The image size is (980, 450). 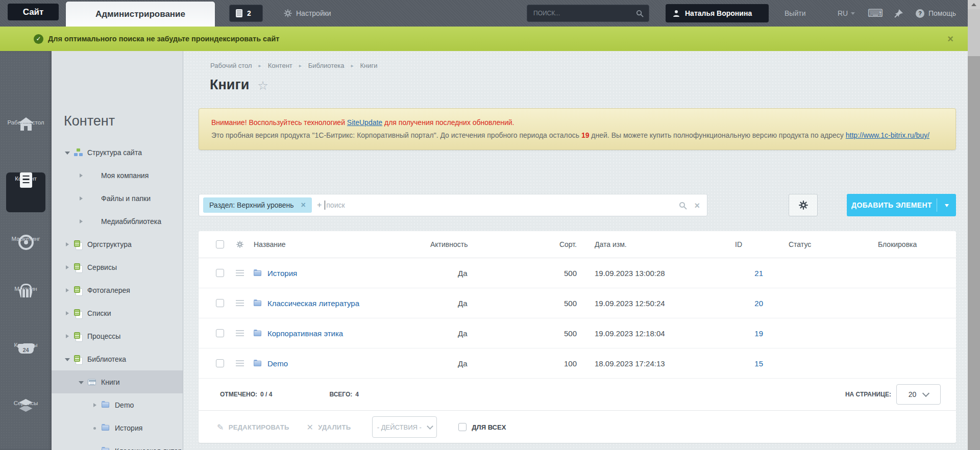 I want to click on select-all-checkbox, so click(x=220, y=244).